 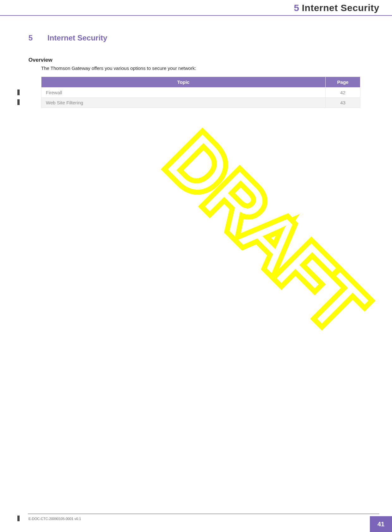 I want to click on table-row: Firewall 42, so click(x=201, y=93).